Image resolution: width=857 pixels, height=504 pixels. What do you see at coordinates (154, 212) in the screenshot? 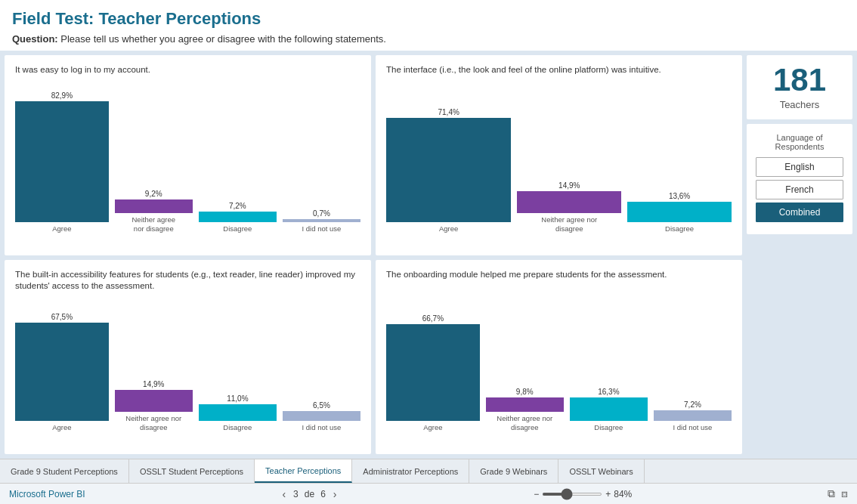
I see `bar-group: 9,2% Neither agreenor disagree` at bounding box center [154, 212].